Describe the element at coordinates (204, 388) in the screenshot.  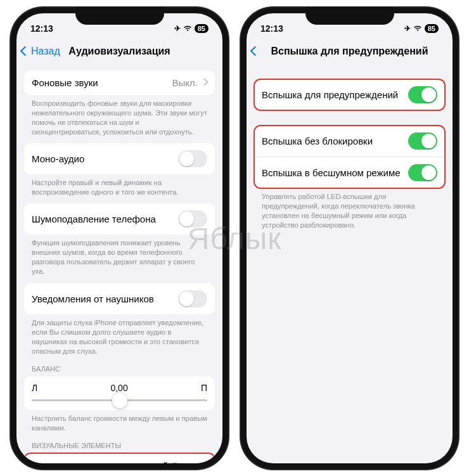
I see `balance-right-label: П` at that location.